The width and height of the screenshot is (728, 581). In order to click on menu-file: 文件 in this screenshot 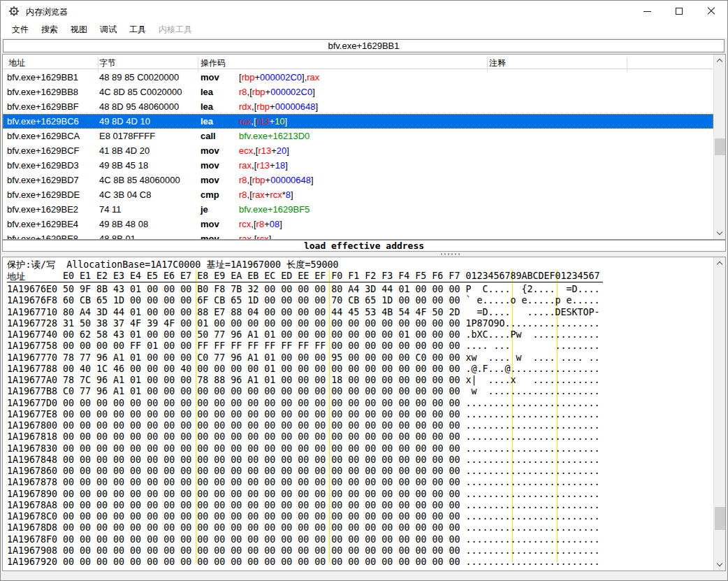, I will do `click(20, 29)`.